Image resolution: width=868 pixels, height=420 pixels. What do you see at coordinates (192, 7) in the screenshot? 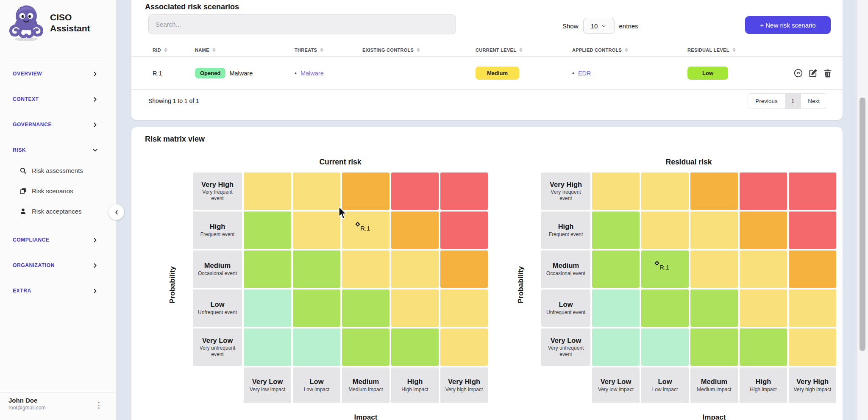
I see `panel-title: Associated risk scenarios` at bounding box center [192, 7].